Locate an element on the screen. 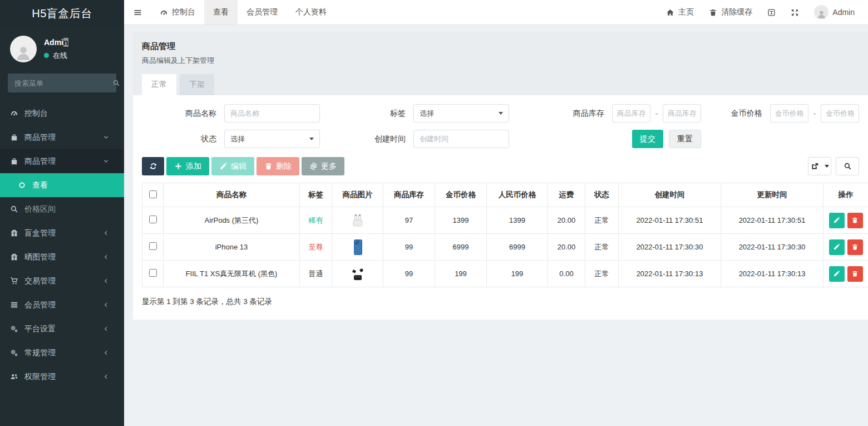 The height and width of the screenshot is (426, 868). topbar-user: Admin is located at coordinates (835, 12).